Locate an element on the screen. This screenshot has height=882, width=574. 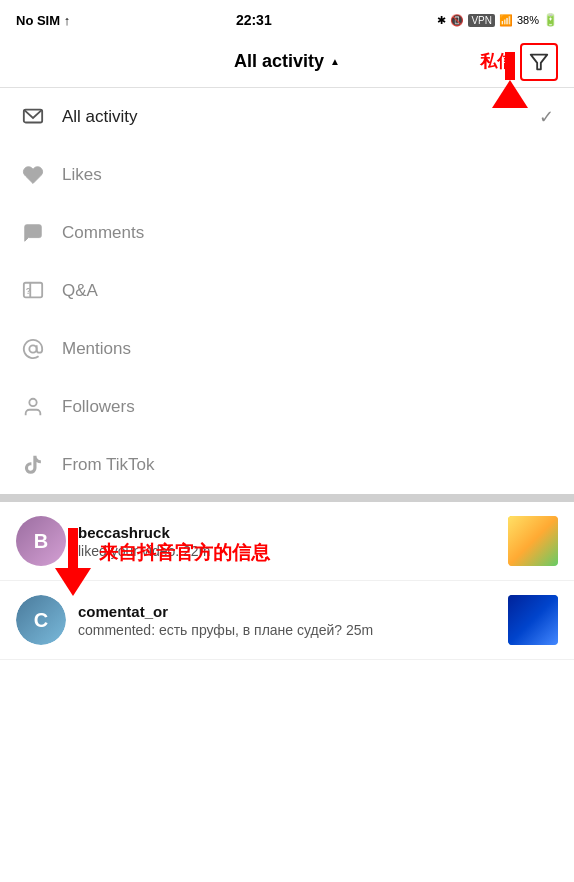
menu-item-comments: Comments is located at coordinates (287, 233).